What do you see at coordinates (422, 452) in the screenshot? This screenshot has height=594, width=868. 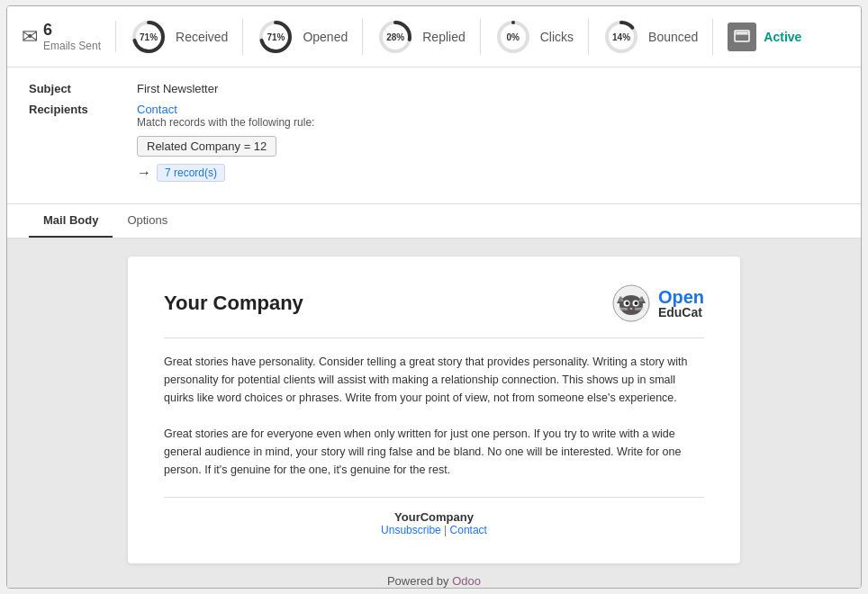 I see `mail-body-paragraph2: Great stories are for everyone even when…` at bounding box center [422, 452].